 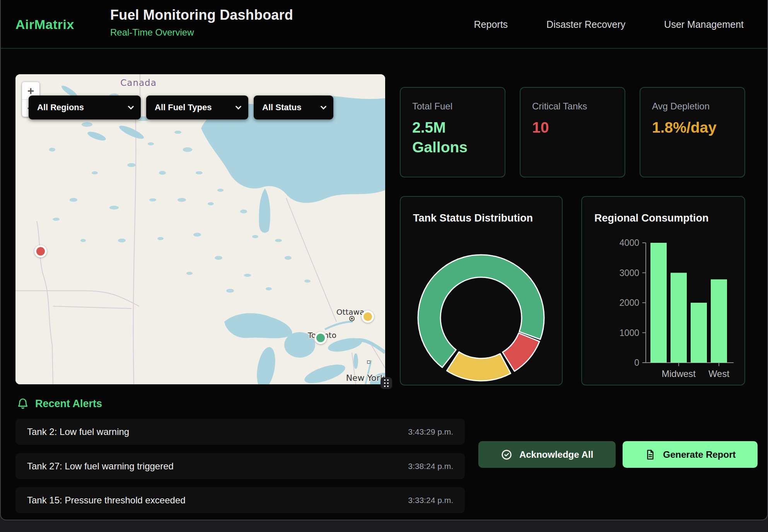 I want to click on title-block: Fuel Monitoring Dashboard Real-Time Over…, so click(x=202, y=22).